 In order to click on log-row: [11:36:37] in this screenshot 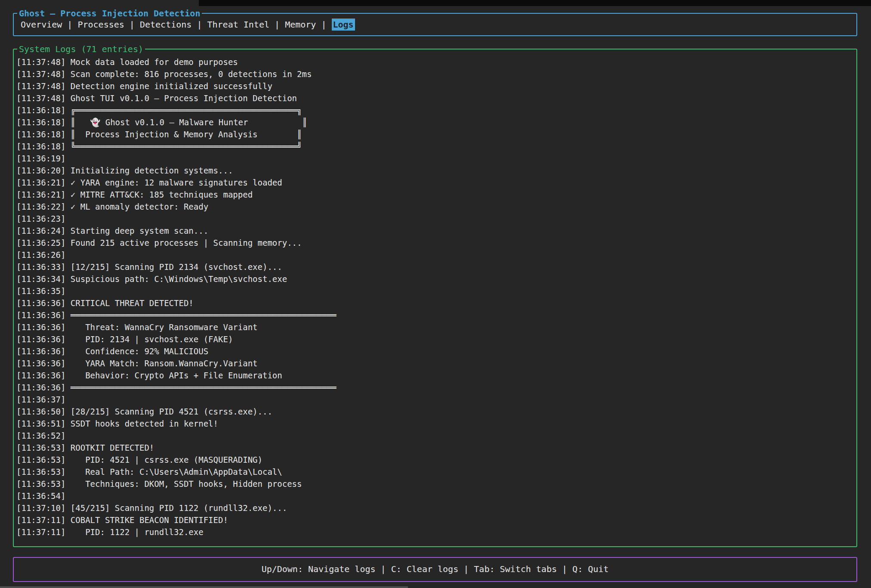, I will do `click(435, 399)`.